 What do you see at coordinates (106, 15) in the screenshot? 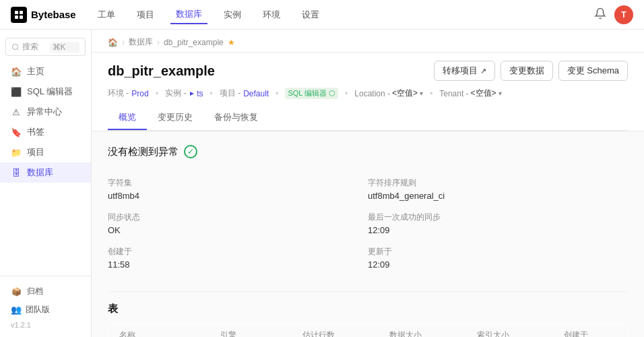
I see `nav-item-workorder: 工单` at bounding box center [106, 15].